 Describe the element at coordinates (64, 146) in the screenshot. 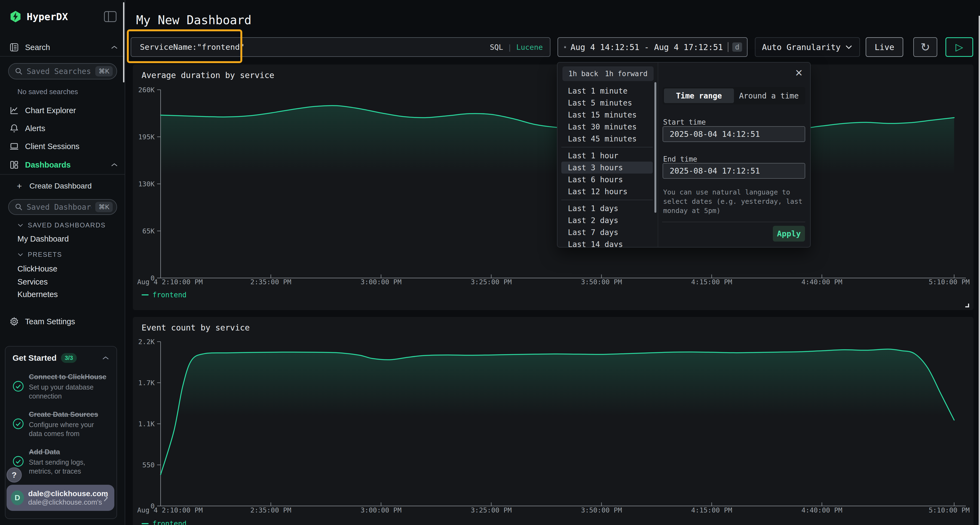

I see `sidebar-item-client-sessions: Client Sessions` at that location.